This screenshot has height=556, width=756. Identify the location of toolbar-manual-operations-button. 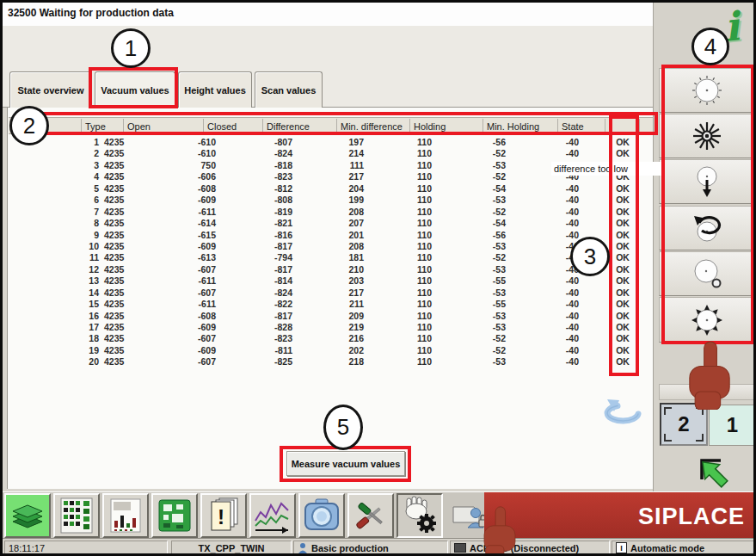
(420, 516).